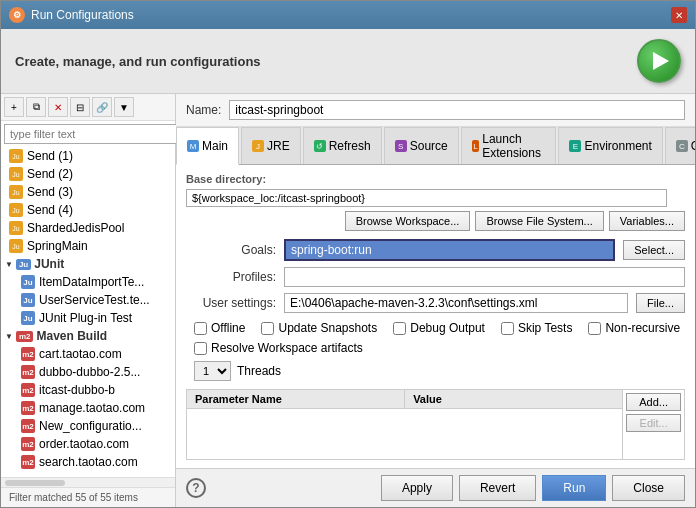 This screenshot has height=508, width=696. What do you see at coordinates (91, 134) in the screenshot?
I see `filter-input` at bounding box center [91, 134].